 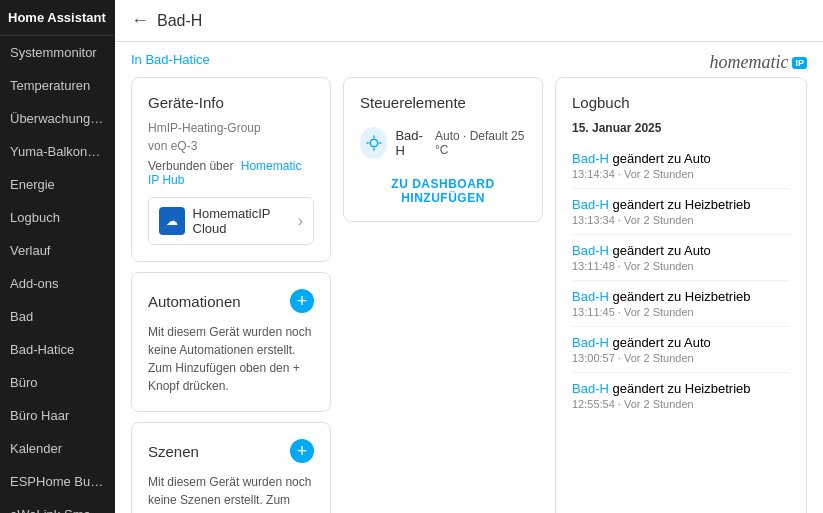 What do you see at coordinates (681, 128) in the screenshot?
I see `log-date: 15. Januar 2025` at bounding box center [681, 128].